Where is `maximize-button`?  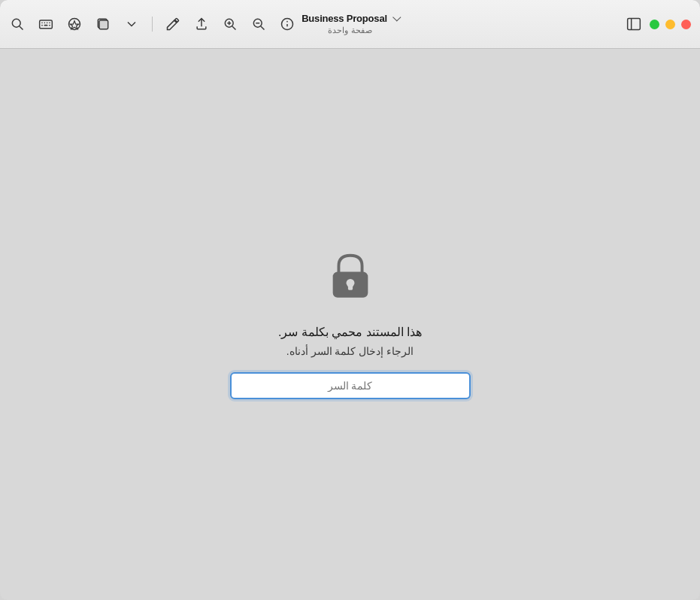
maximize-button is located at coordinates (654, 24).